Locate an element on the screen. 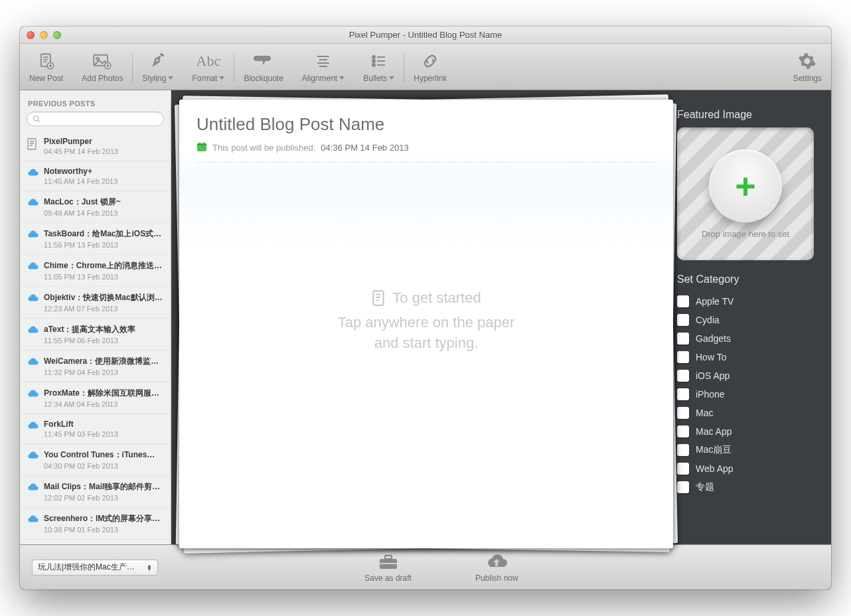 This screenshot has height=616, width=851. post-item: You Control Tunes：iTunes…04:30 PM 02 Feb… is located at coordinates (96, 460).